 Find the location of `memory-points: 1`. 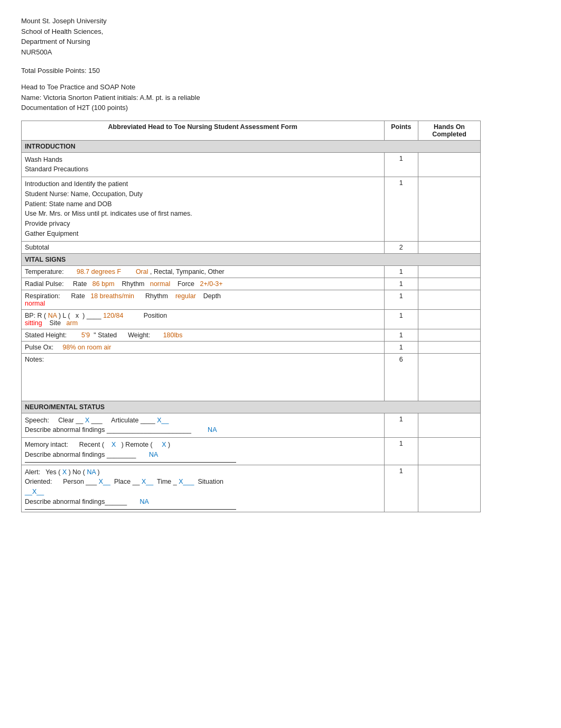

memory-points: 1 is located at coordinates (401, 451).